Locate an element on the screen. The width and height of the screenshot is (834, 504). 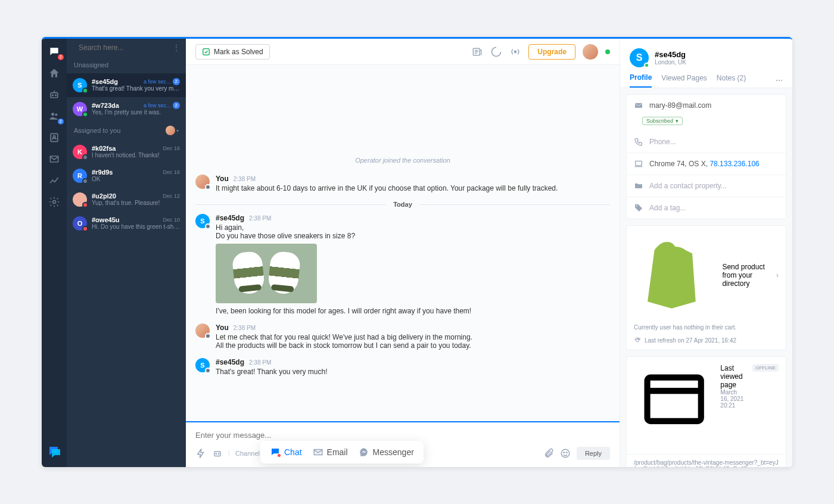
folder-icon is located at coordinates (639, 186).